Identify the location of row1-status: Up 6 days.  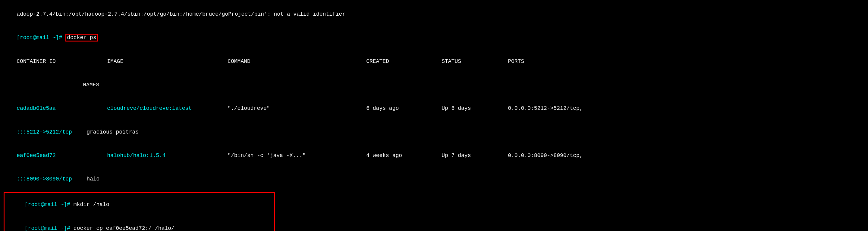
(474, 108).